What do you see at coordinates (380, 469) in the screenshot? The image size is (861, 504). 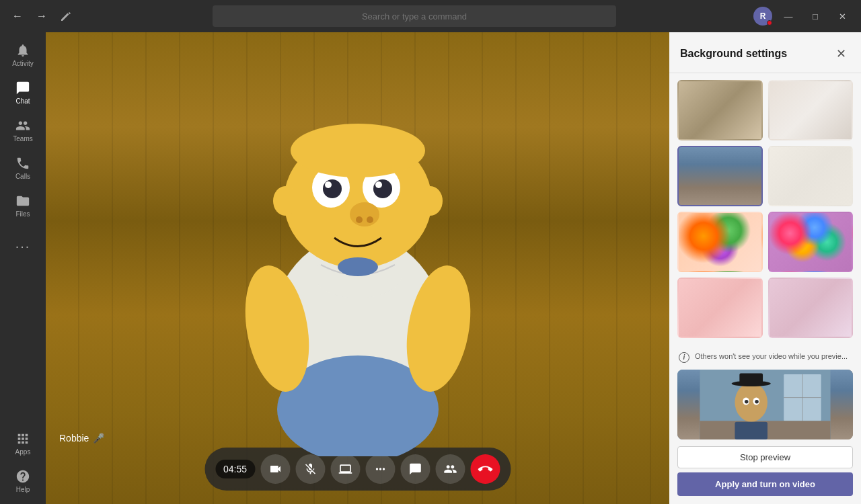 I see `more-options-button` at bounding box center [380, 469].